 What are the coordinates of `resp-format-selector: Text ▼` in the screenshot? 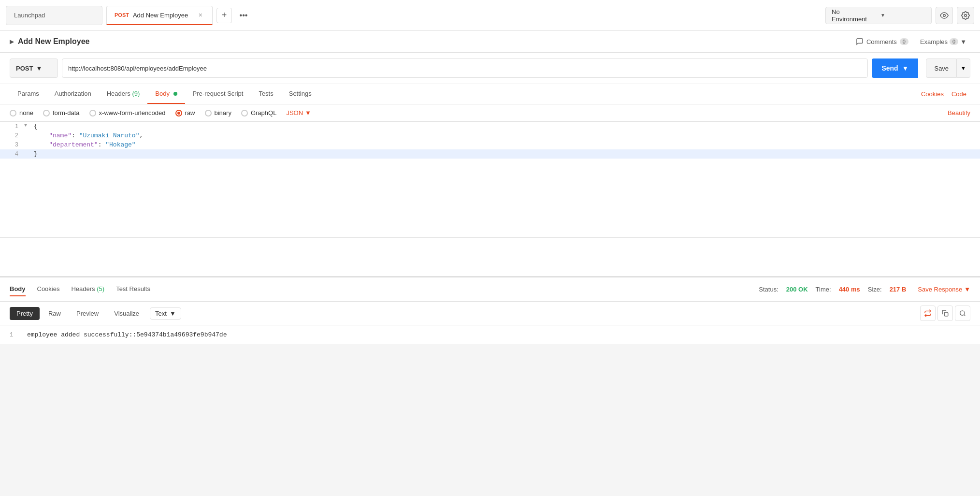 It's located at (165, 313).